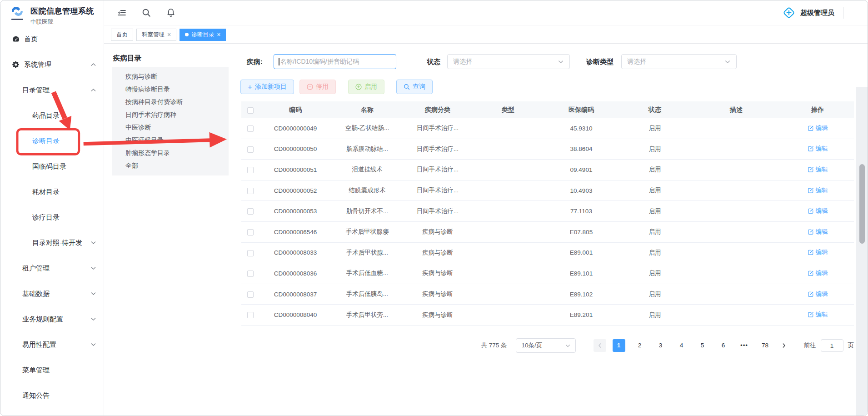 The image size is (868, 416). Describe the element at coordinates (843, 13) in the screenshot. I see `header-divider` at that location.